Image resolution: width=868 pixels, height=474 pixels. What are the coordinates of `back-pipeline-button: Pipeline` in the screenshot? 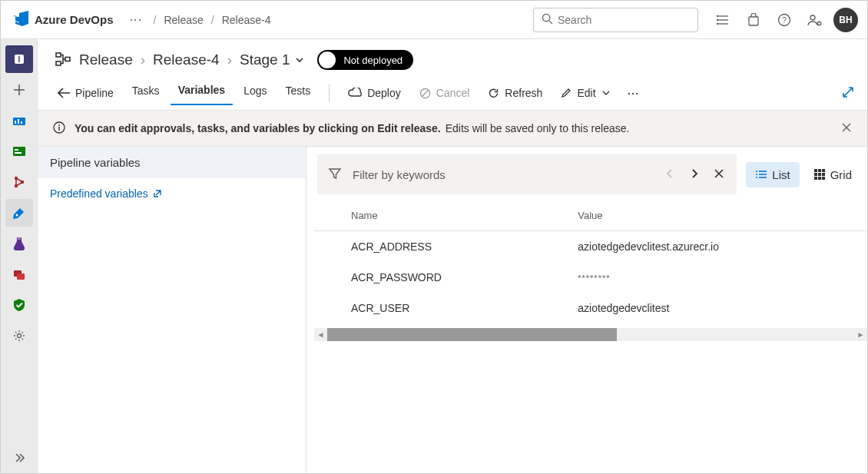 It's located at (86, 93).